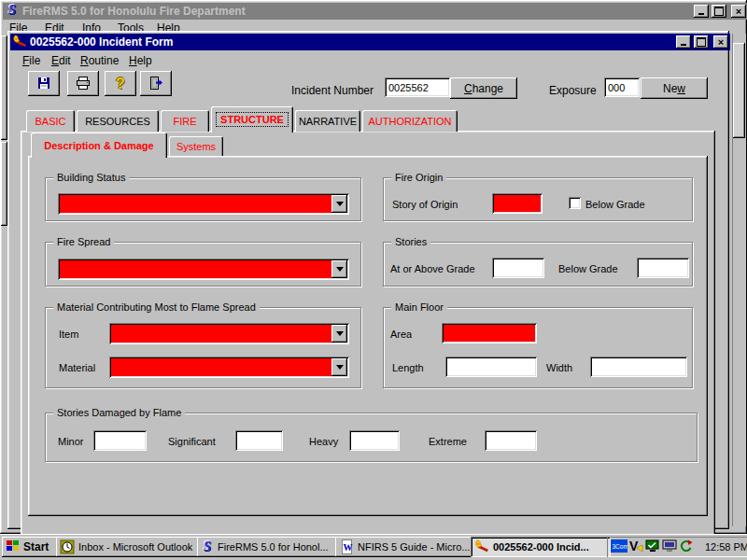 This screenshot has height=560, width=747. Describe the element at coordinates (374, 441) in the screenshot. I see `heavy-field` at that location.